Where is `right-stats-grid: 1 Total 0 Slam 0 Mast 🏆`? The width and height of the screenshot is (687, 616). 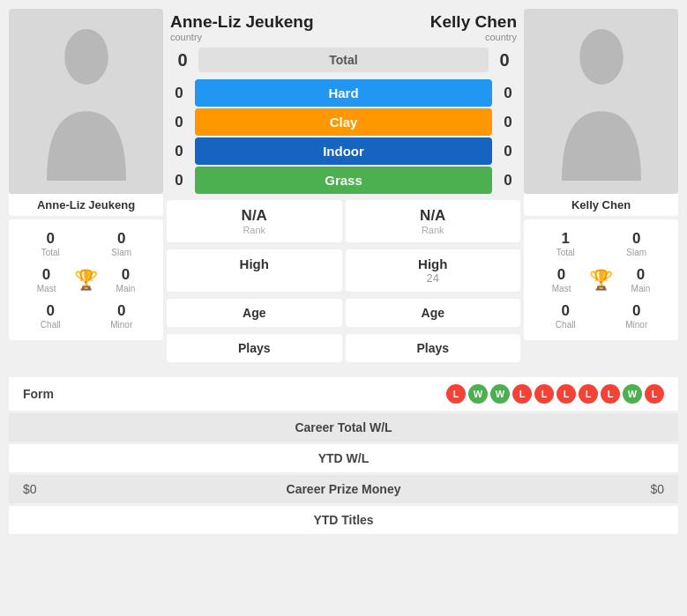 right-stats-grid: 1 Total 0 Slam 0 Mast 🏆 is located at coordinates (601, 280).